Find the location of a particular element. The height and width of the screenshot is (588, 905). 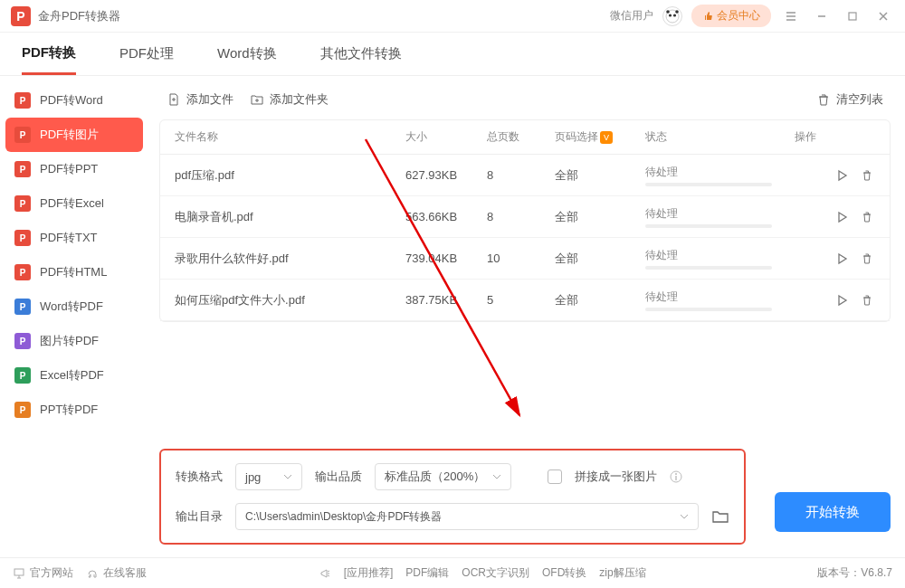

footer-link-1: PDF编辑 is located at coordinates (427, 574).